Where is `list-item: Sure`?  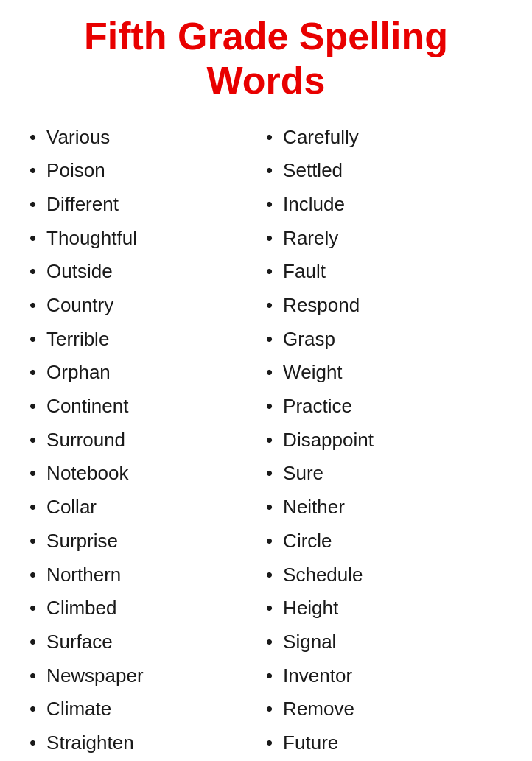
list-item: Sure is located at coordinates (385, 474).